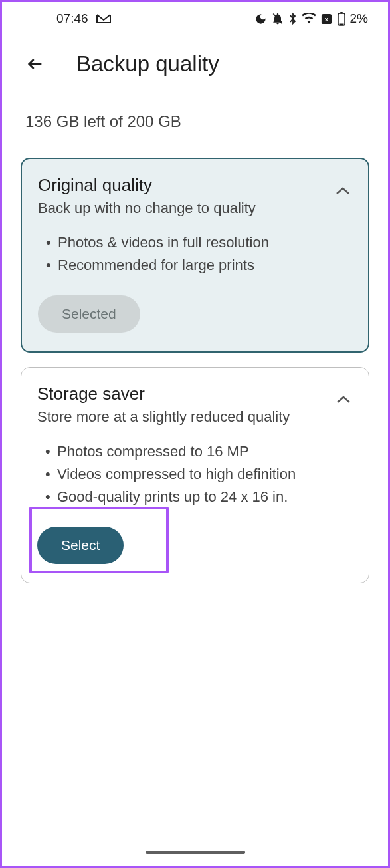 The image size is (390, 868). Describe the element at coordinates (147, 64) in the screenshot. I see `page-title: Backup quality` at that location.